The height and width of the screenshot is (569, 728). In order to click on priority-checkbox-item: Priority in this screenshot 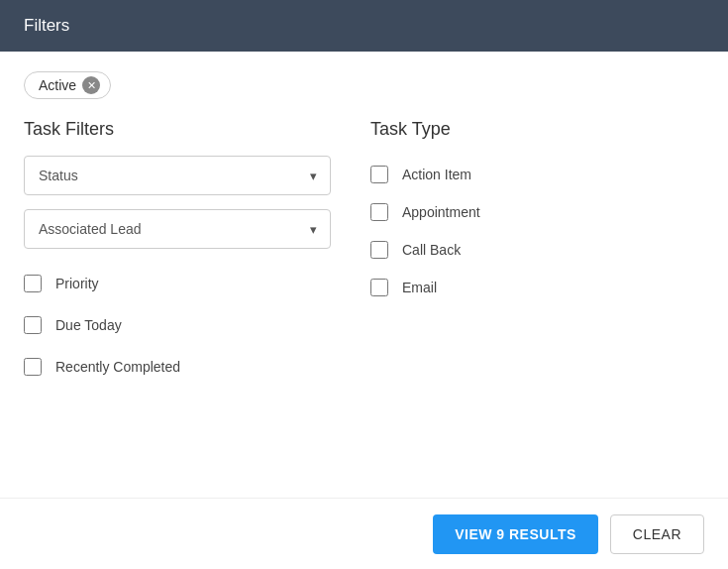, I will do `click(177, 284)`.